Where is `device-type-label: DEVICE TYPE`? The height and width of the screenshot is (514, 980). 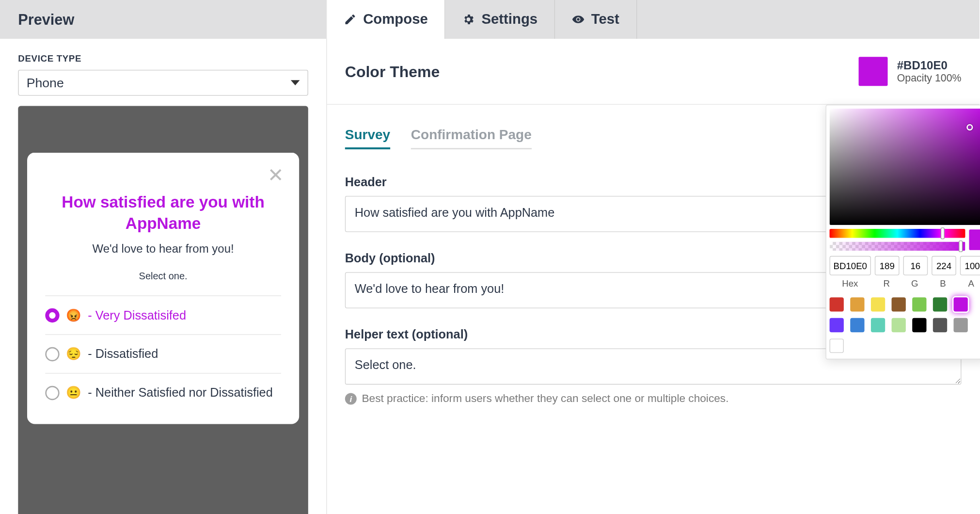
device-type-label: DEVICE TYPE is located at coordinates (163, 54).